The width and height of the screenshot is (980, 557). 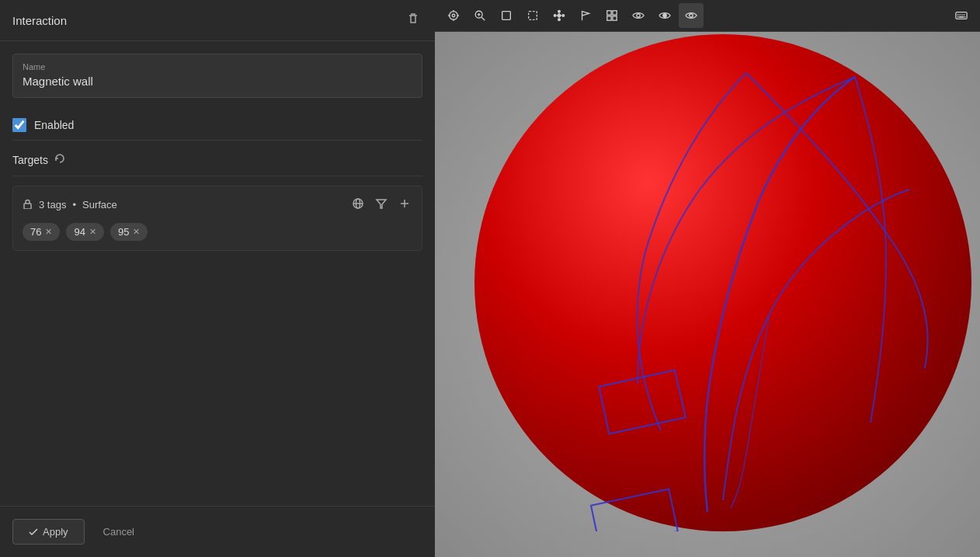 What do you see at coordinates (533, 16) in the screenshot?
I see `box-dashed-tool-button` at bounding box center [533, 16].